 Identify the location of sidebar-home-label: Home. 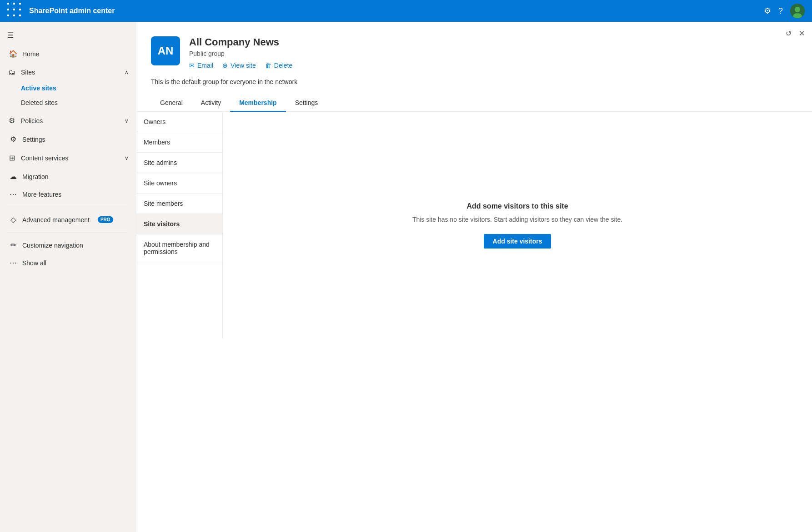
(31, 54).